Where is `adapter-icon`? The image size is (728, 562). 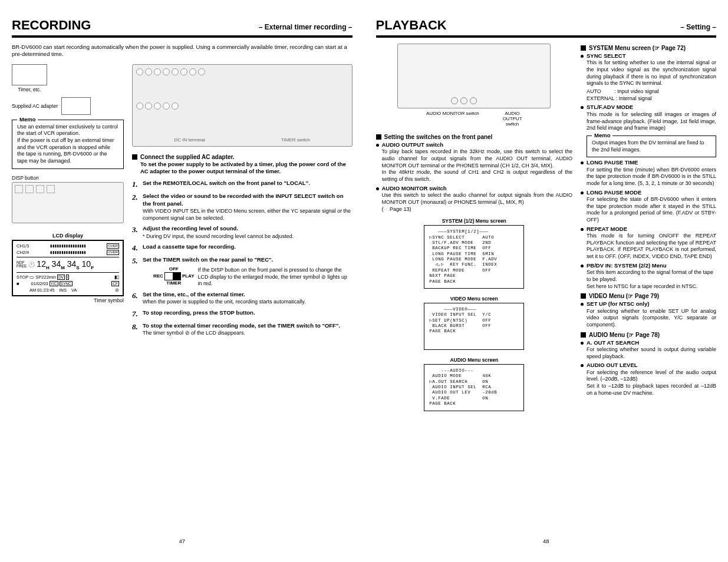
adapter-icon is located at coordinates (76, 106).